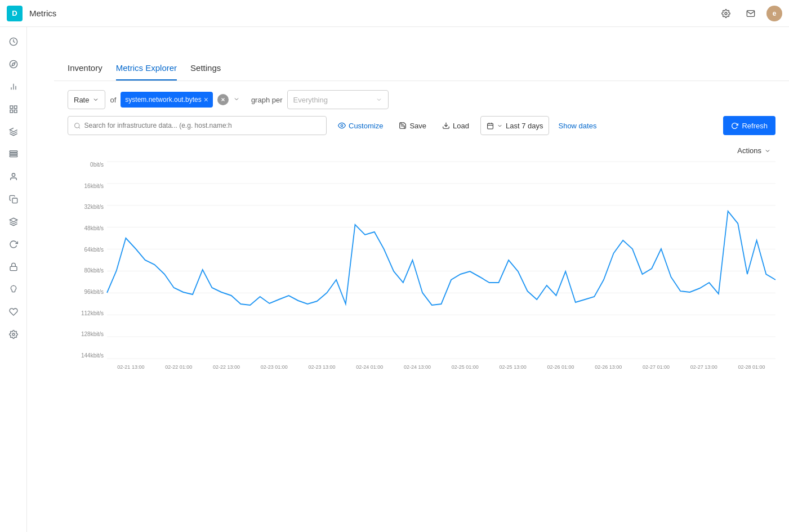 Image resolution: width=789 pixels, height=532 pixels. What do you see at coordinates (87, 260) in the screenshot?
I see `y-axis: 144kbit/s 128kbit/s 112kbit/s 96kbit/s 8…` at bounding box center [87, 260].